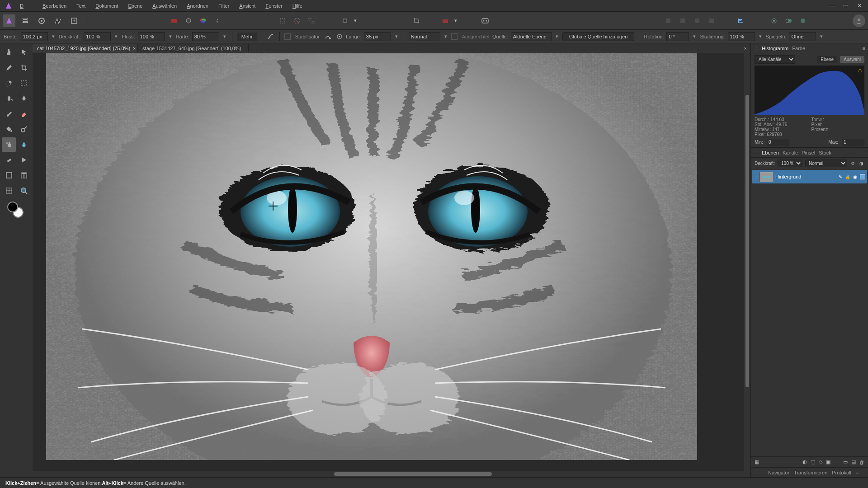 The width and height of the screenshot is (868, 488). I want to click on color-tab: Farbe, so click(798, 48).